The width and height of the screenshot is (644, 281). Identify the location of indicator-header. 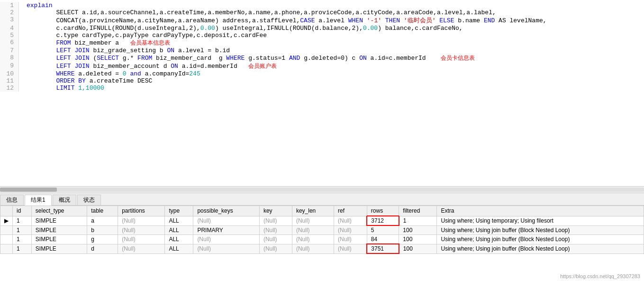
(7, 211).